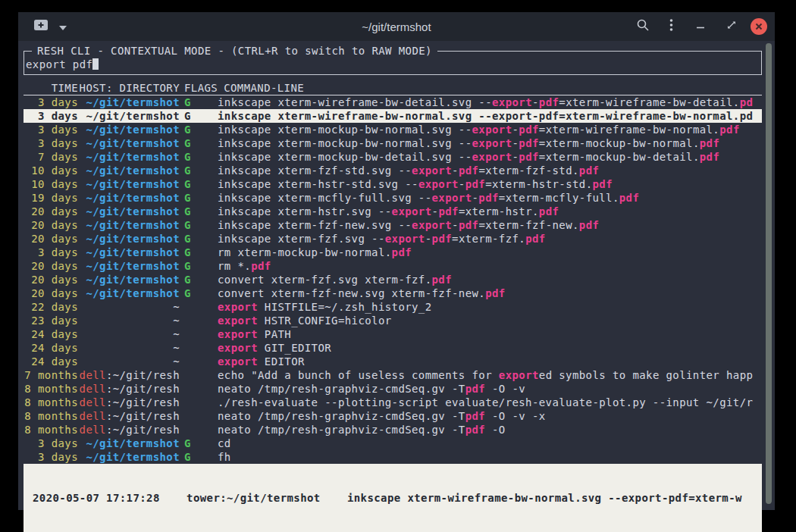 The image size is (796, 532). What do you see at coordinates (393, 293) in the screenshot?
I see `history-row: 20 days~/git/termshotGconvert xterm-fzf-…` at bounding box center [393, 293].